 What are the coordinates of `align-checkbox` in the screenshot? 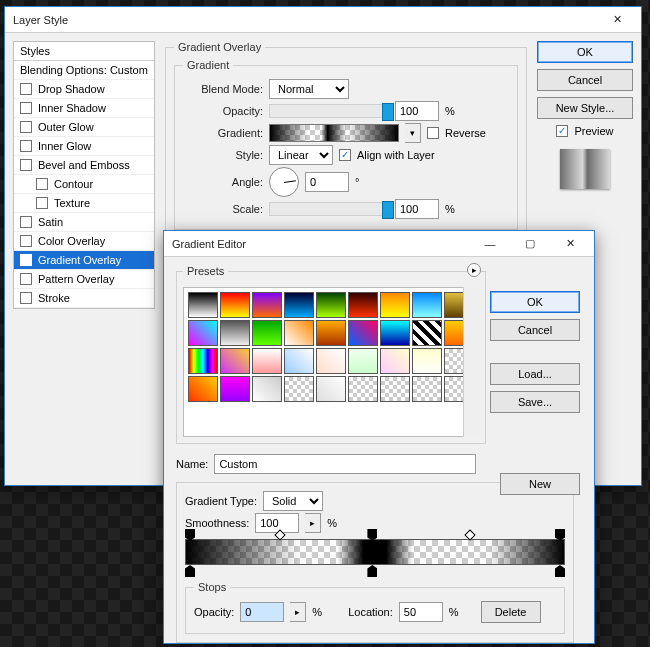 It's located at (345, 155).